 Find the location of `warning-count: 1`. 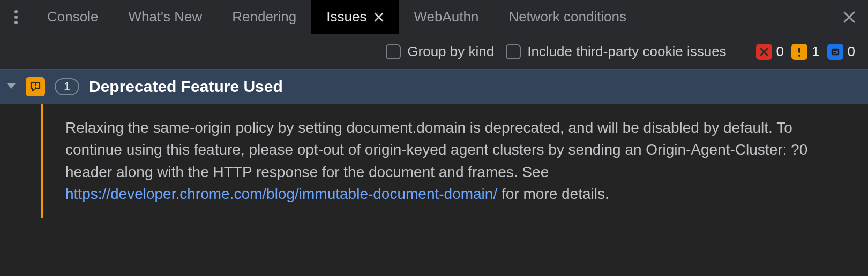

warning-count: 1 is located at coordinates (815, 51).